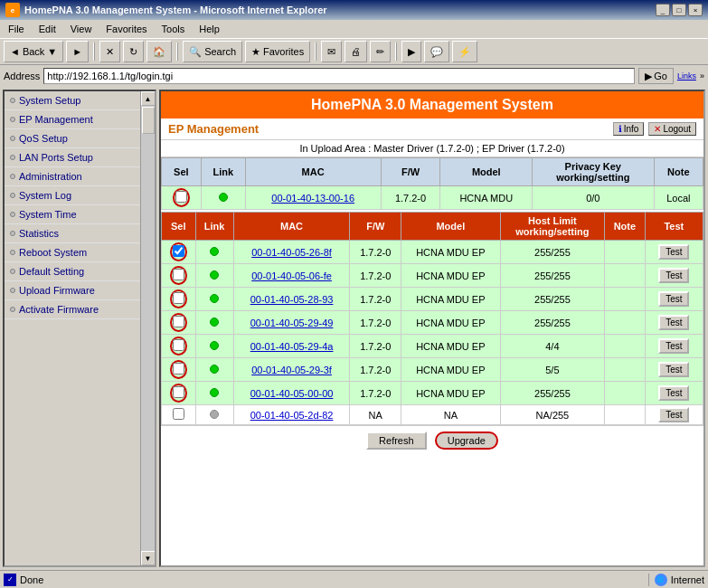 This screenshot has width=708, height=588. I want to click on sidebar-item-system-setup: System Setup, so click(72, 101).